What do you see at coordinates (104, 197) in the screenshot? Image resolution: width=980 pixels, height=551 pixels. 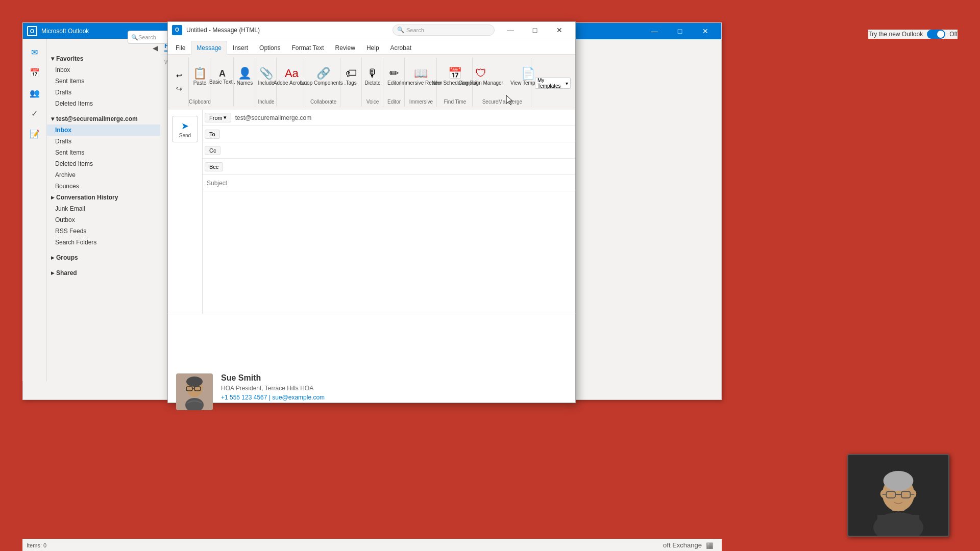 I see `conversation-history-item: ▸ Conversation History` at bounding box center [104, 197].